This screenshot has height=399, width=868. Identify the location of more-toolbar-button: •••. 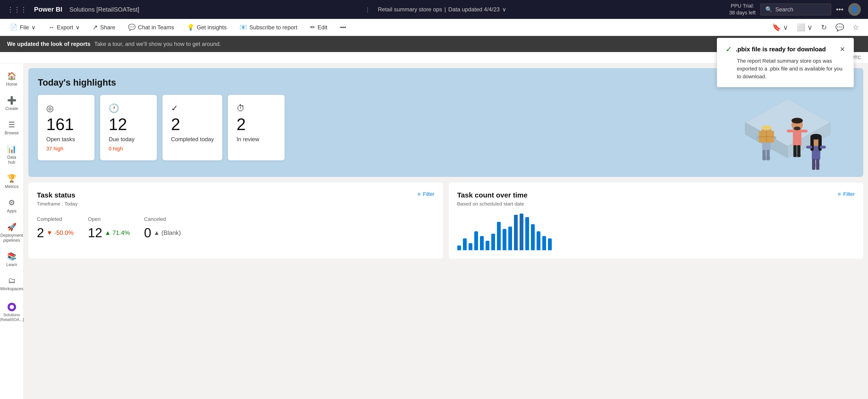
(343, 28).